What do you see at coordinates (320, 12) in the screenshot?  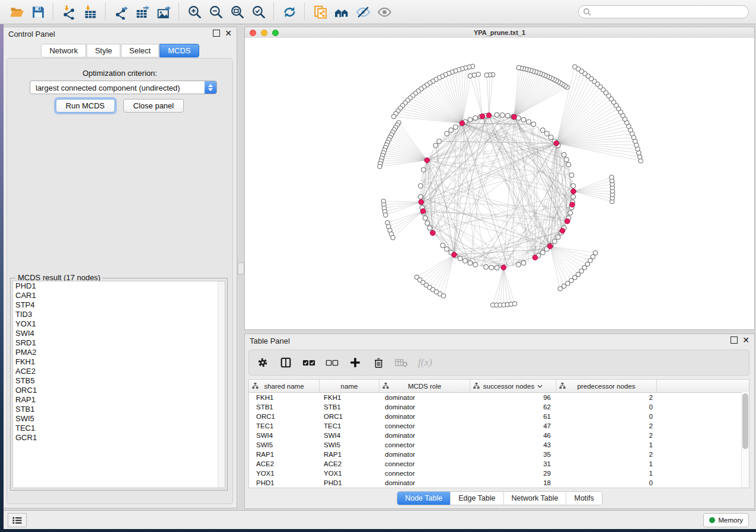 I see `duplicate-network-button` at bounding box center [320, 12].